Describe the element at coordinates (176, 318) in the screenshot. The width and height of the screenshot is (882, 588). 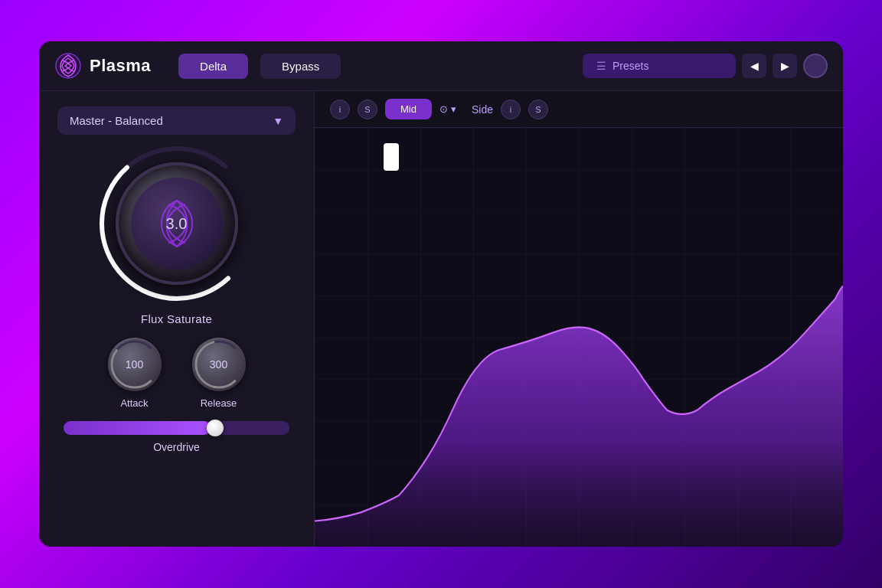
I see `flux-saturate-label: Flux Saturate` at that location.